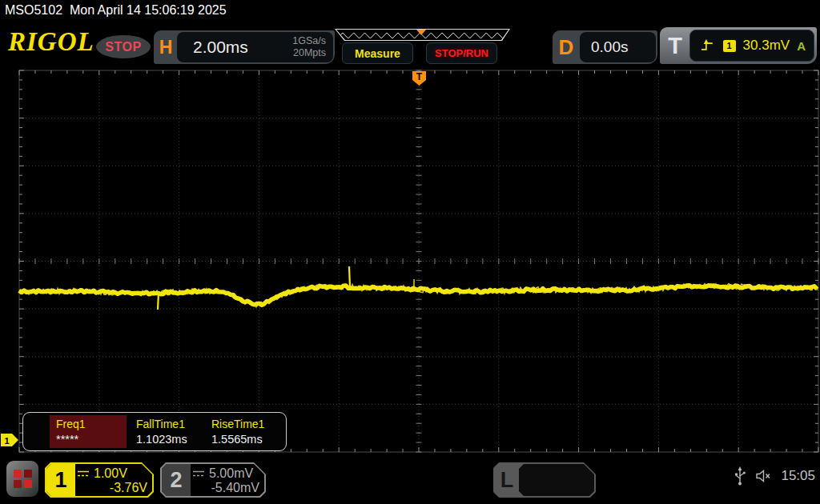 The height and width of the screenshot is (504, 820). I want to click on measurement-value: 1.5565ms, so click(247, 439).